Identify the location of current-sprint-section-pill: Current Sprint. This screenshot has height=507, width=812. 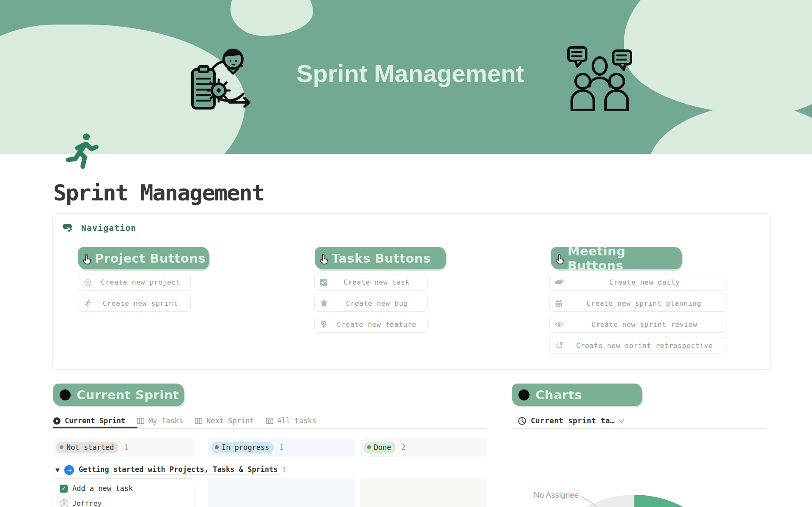
(118, 395).